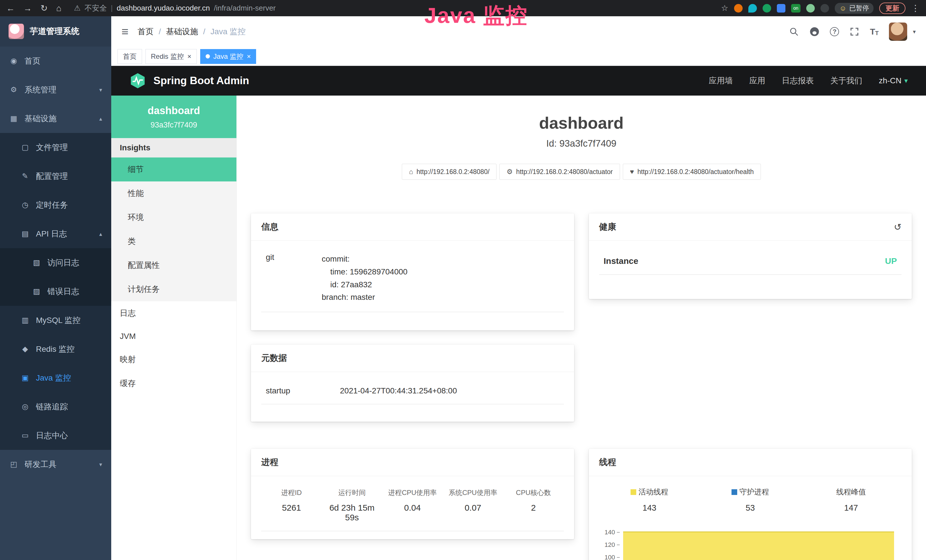 The width and height of the screenshot is (926, 560). I want to click on sidebar-item-config-management: ✎ 配置管理, so click(56, 176).